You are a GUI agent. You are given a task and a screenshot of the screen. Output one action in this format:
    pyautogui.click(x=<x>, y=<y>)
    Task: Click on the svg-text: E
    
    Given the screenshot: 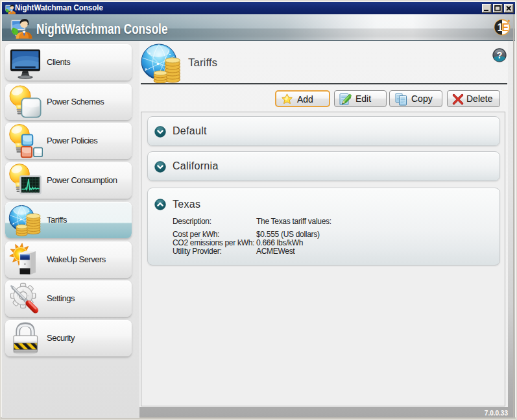 What is the action you would take?
    pyautogui.click(x=505, y=27)
    